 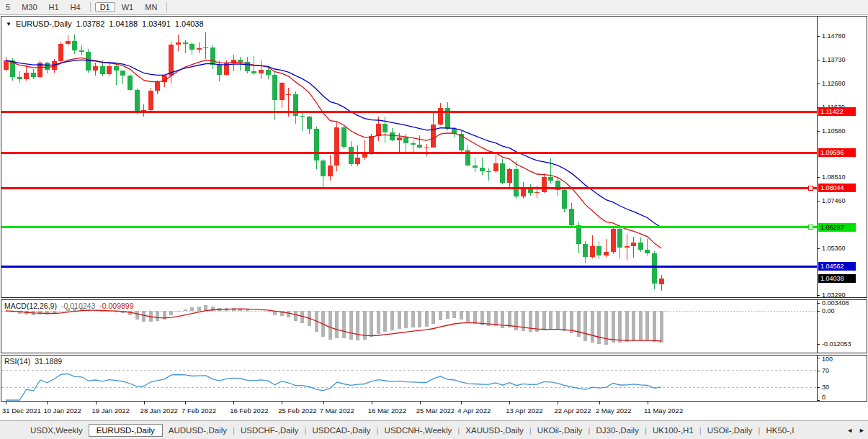 What do you see at coordinates (9, 24) in the screenshot?
I see `symbol-dropdown-icon: ▼` at bounding box center [9, 24].